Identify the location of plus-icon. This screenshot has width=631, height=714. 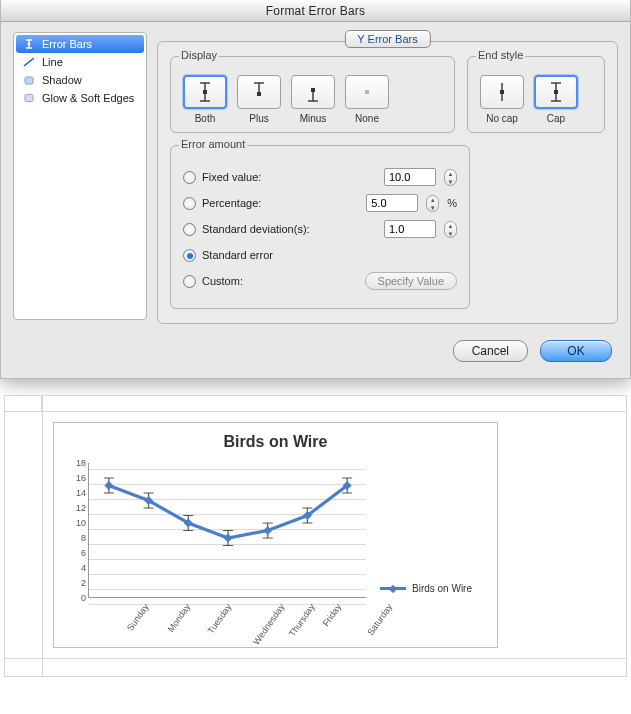
(259, 92).